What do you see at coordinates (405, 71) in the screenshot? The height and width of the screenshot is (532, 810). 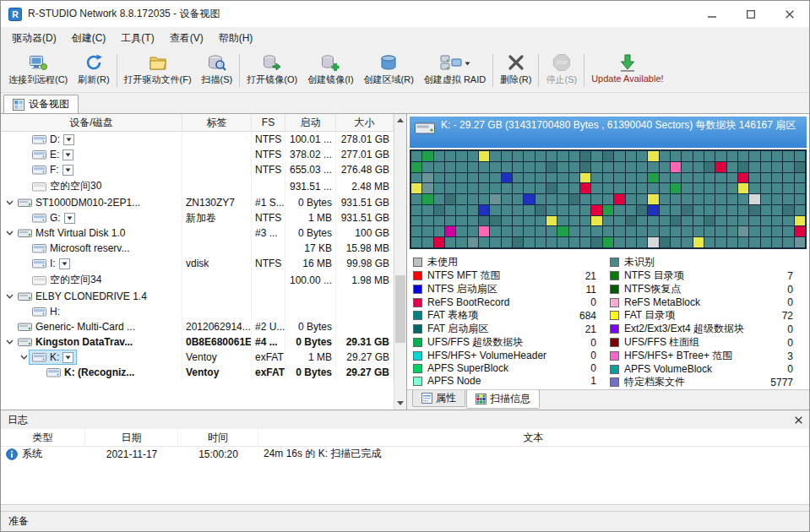 I see `toolbar: 连接到远程(C)刷新(R)打开驱动文件(F)扫描(S)打开镜像(O)创建镜像(I…` at bounding box center [405, 71].